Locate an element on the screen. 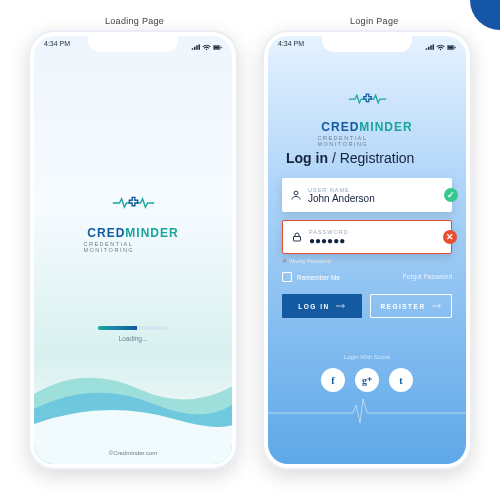  title-login: Log in is located at coordinates (307, 158).